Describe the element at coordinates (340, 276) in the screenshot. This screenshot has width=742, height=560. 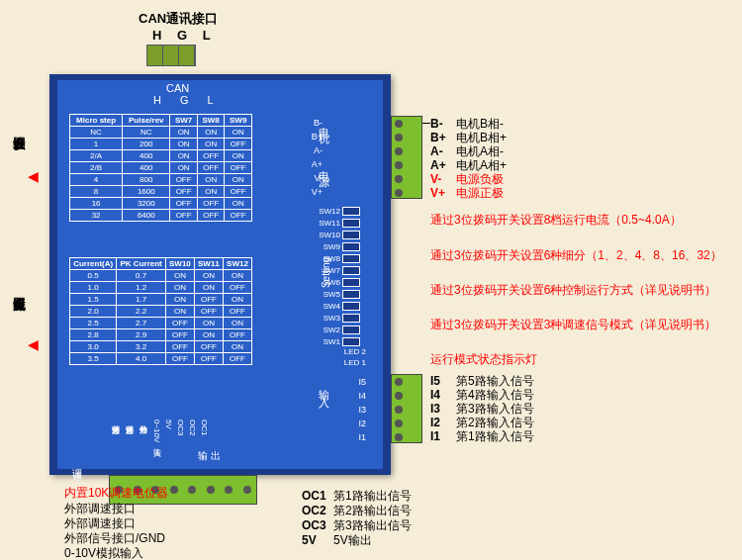
I see `dip-switches: SW12SW11SW10SW9SW8SW7SW6SW5SW4SW3SW2SW1` at that location.